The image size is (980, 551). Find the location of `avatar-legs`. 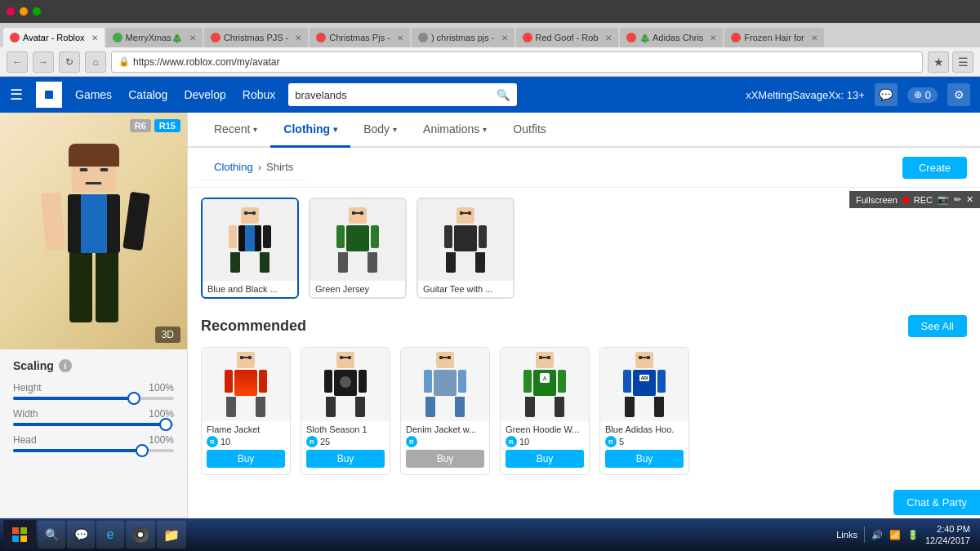

avatar-legs is located at coordinates (94, 287).